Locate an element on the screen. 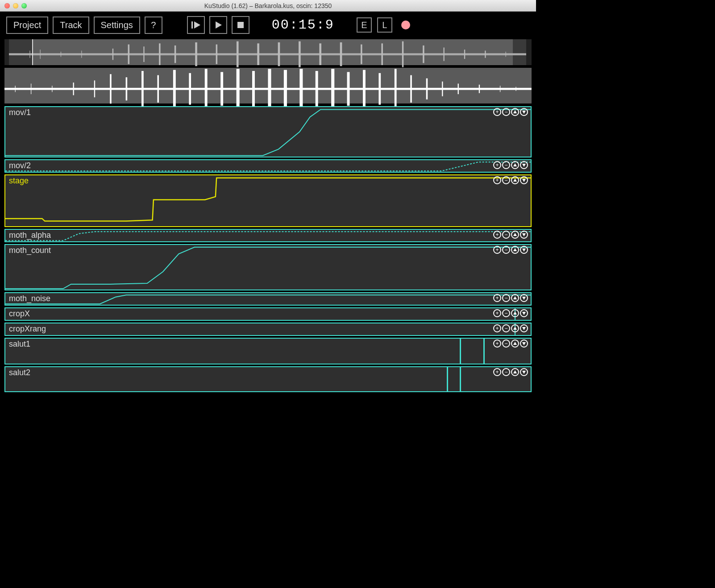 The width and height of the screenshot is (715, 588). minimize-window-button is located at coordinates (16, 6).